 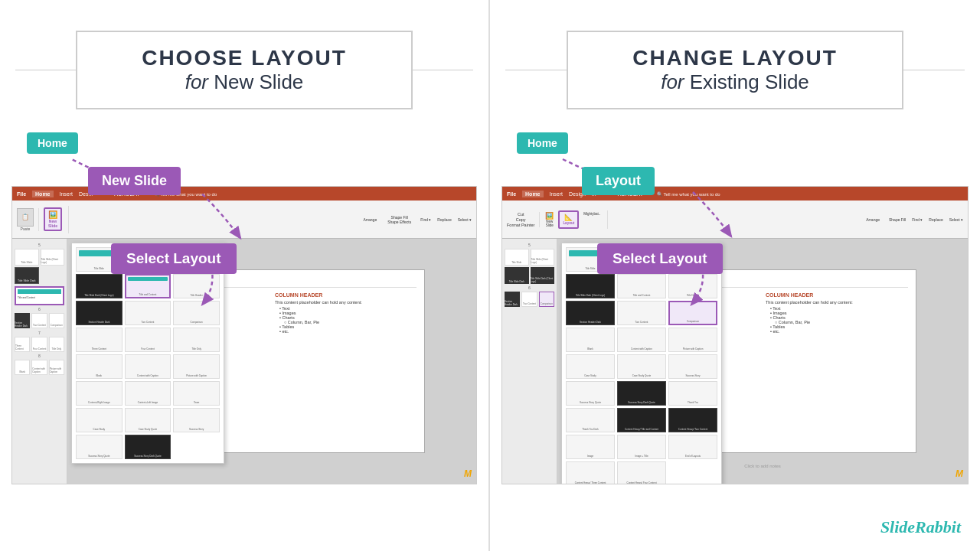 What do you see at coordinates (920, 527) in the screenshot?
I see `branding-logo: SlideRabbit` at bounding box center [920, 527].